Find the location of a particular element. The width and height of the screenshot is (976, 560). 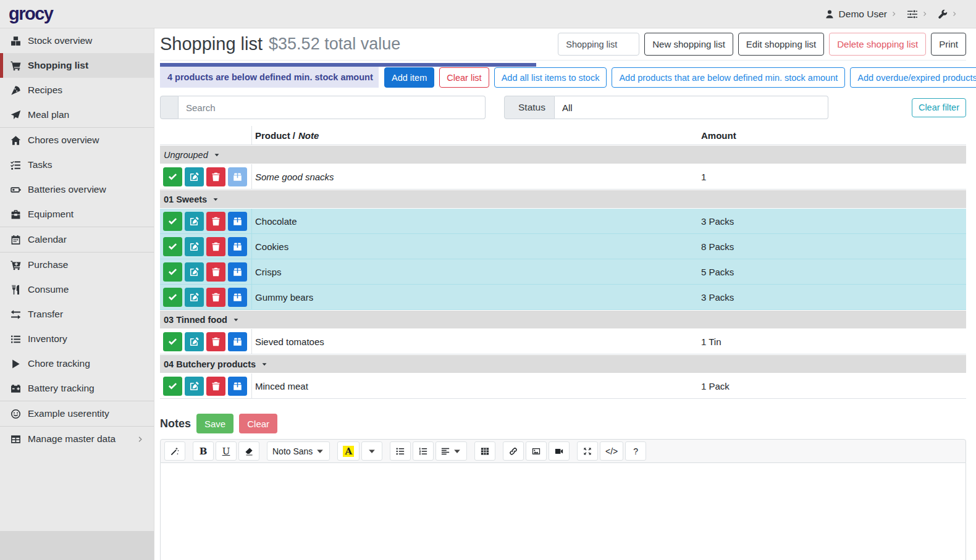

topbar: grocy Demo User is located at coordinates (488, 14).